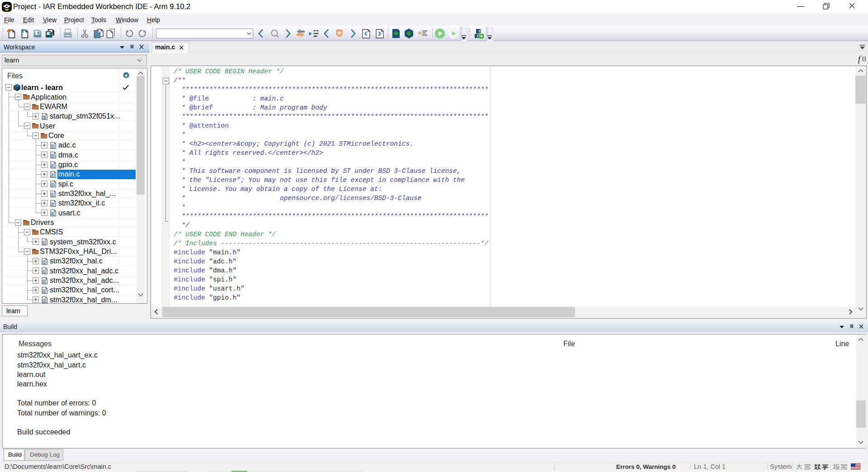 This screenshot has height=472, width=868. What do you see at coordinates (44, 117) in the screenshot?
I see `svg-text: a` at bounding box center [44, 117].